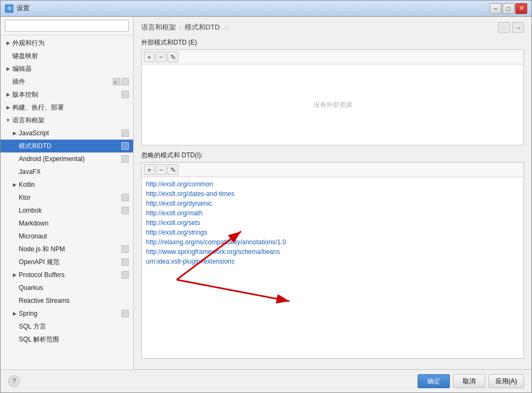 The width and height of the screenshot is (532, 393). What do you see at coordinates (159, 27) in the screenshot?
I see `breadcrumb-parent: 语言和框架` at bounding box center [159, 27].